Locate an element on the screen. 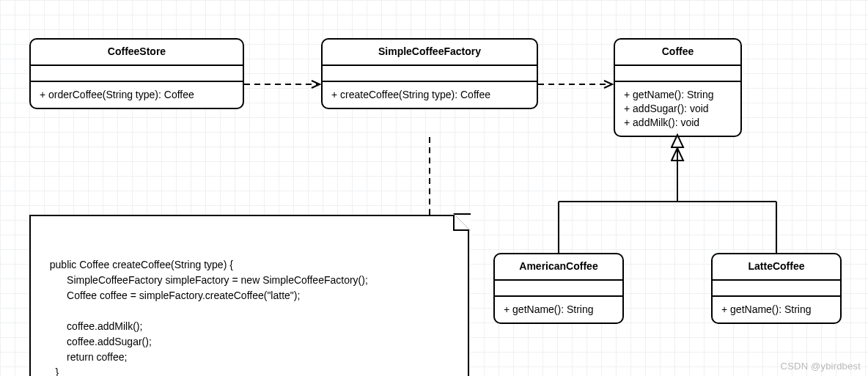  class-title: LatteCoffee is located at coordinates (776, 267).